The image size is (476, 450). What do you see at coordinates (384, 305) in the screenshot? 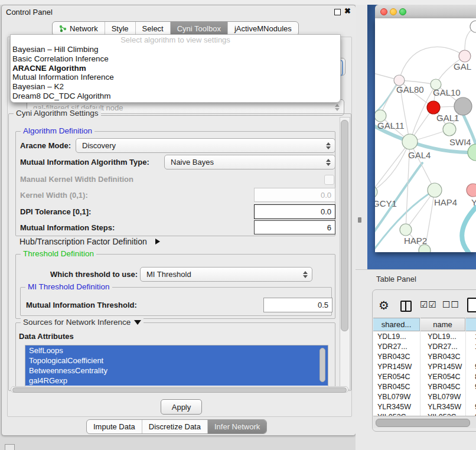
I see `gear-icon: ⚙` at bounding box center [384, 305].